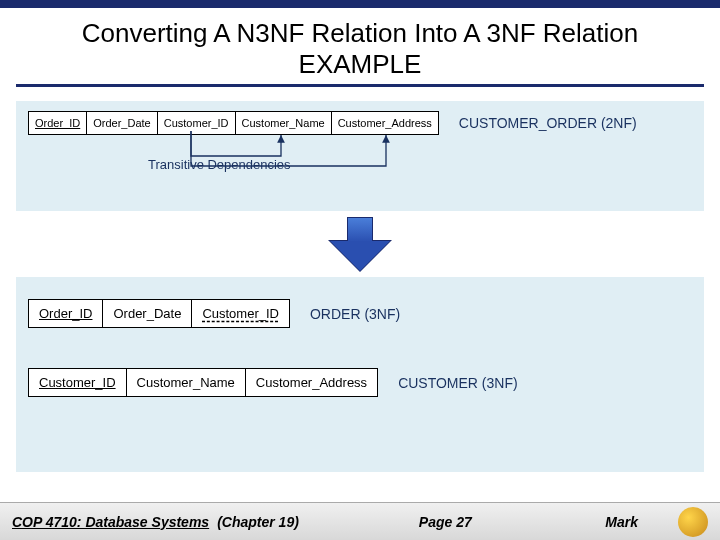 The height and width of the screenshot is (540, 720). What do you see at coordinates (186, 382) in the screenshot?
I see `customer-col-customer-name: Customer_Name` at bounding box center [186, 382].